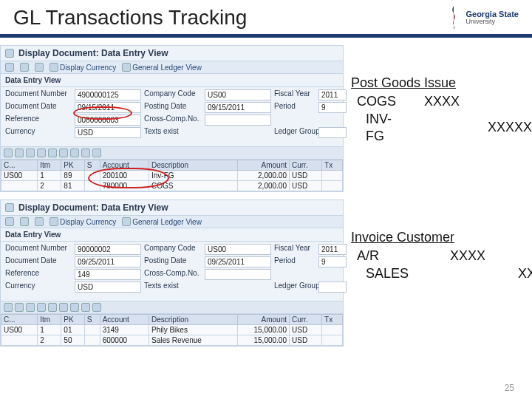  What do you see at coordinates (38, 120) in the screenshot?
I see `lbl-ref: Reference` at bounding box center [38, 120].